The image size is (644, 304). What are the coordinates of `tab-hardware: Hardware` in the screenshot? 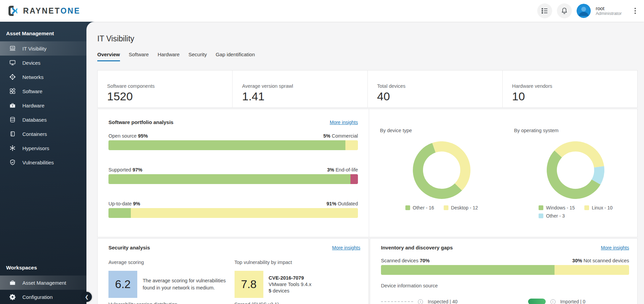 It's located at (169, 56).